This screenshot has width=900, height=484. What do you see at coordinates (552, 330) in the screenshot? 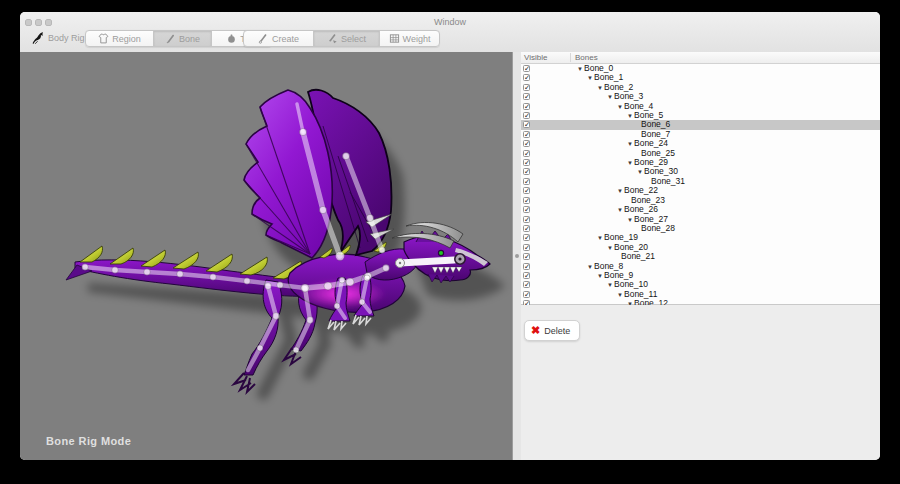
I see `delete-button: ✖ Delete` at bounding box center [552, 330].